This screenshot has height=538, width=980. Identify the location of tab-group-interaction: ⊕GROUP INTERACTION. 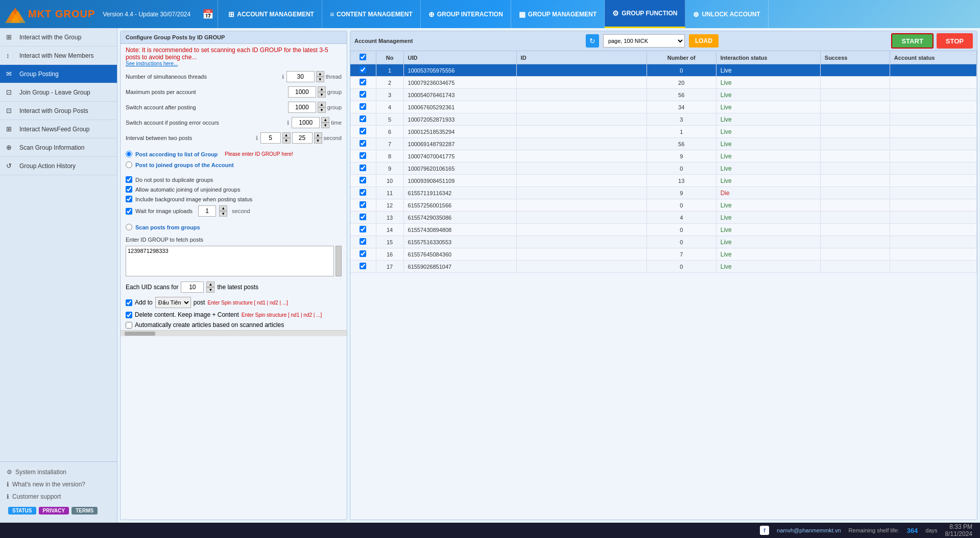
(466, 14).